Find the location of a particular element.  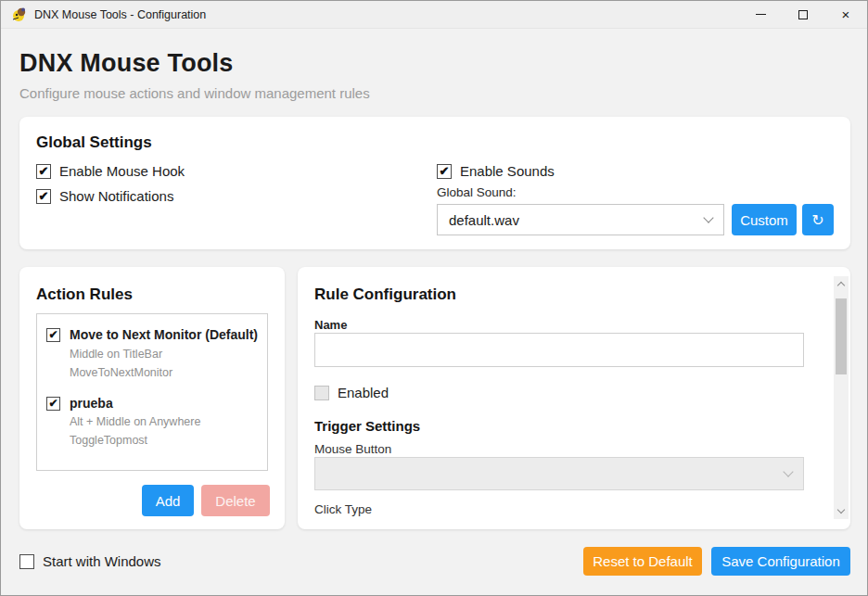

rule-configuration-heading: Rule Configuration is located at coordinates (386, 295).